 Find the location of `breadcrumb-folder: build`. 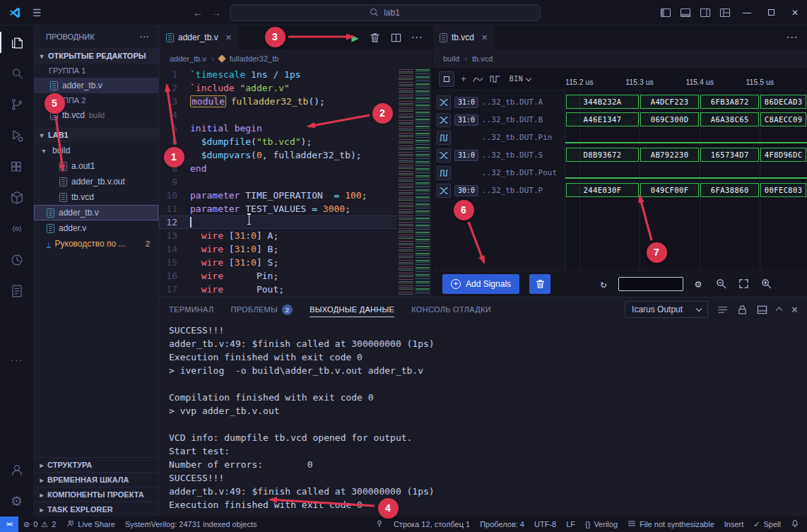

breadcrumb-folder: build is located at coordinates (451, 59).